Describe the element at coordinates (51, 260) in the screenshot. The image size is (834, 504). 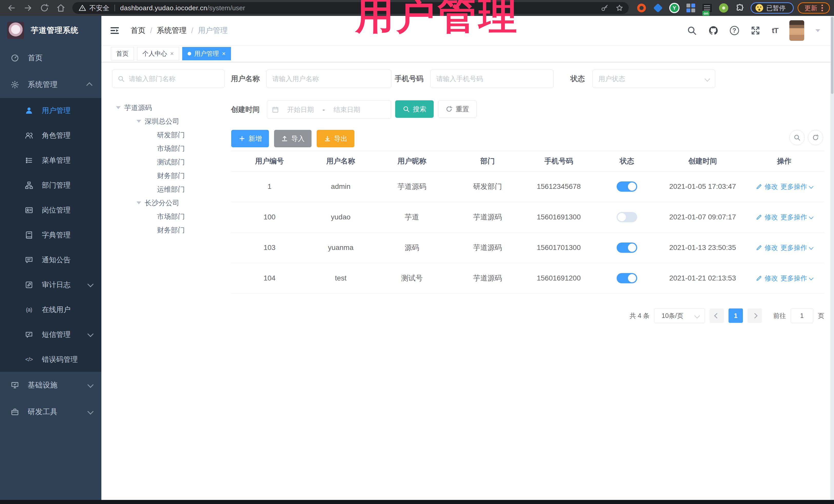
I see `sidebar-item-通知公告: 通知公告` at that location.